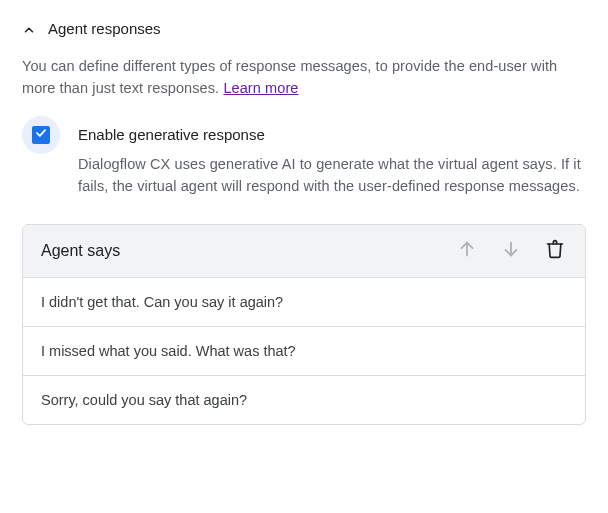 This screenshot has height=513, width=608. I want to click on enable-generative-label: Enable generative response, so click(332, 134).